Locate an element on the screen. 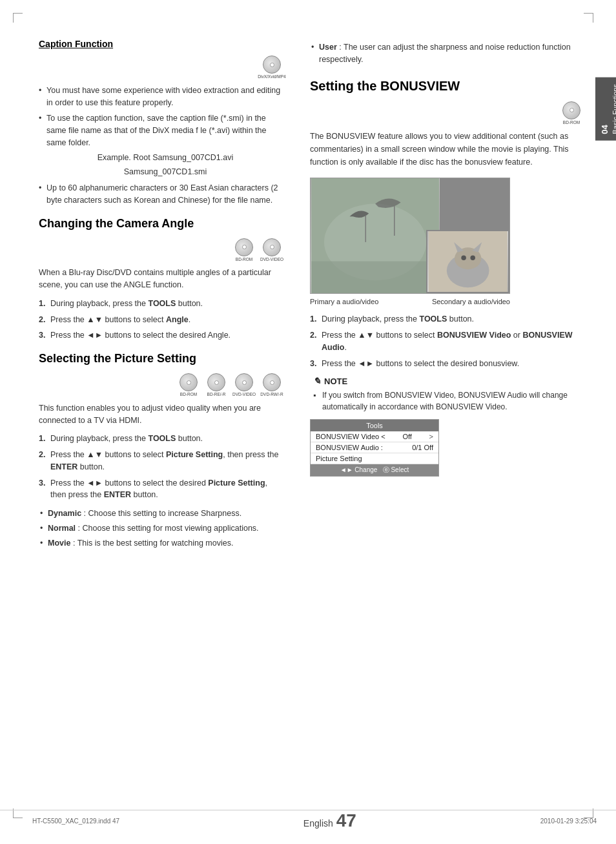 The width and height of the screenshot is (616, 844). secondary-label: Secondary a audio/video is located at coordinates (471, 302).